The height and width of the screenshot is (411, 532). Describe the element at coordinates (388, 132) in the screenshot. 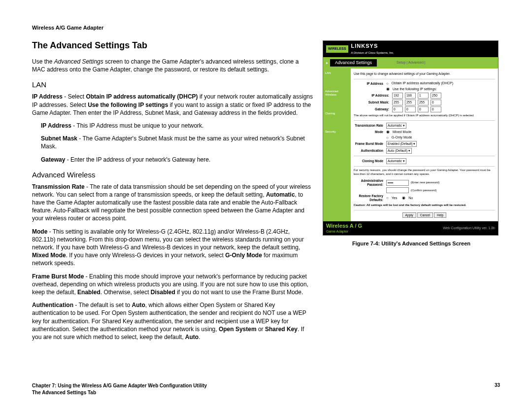

I see `radio-mixed: ◉` at that location.